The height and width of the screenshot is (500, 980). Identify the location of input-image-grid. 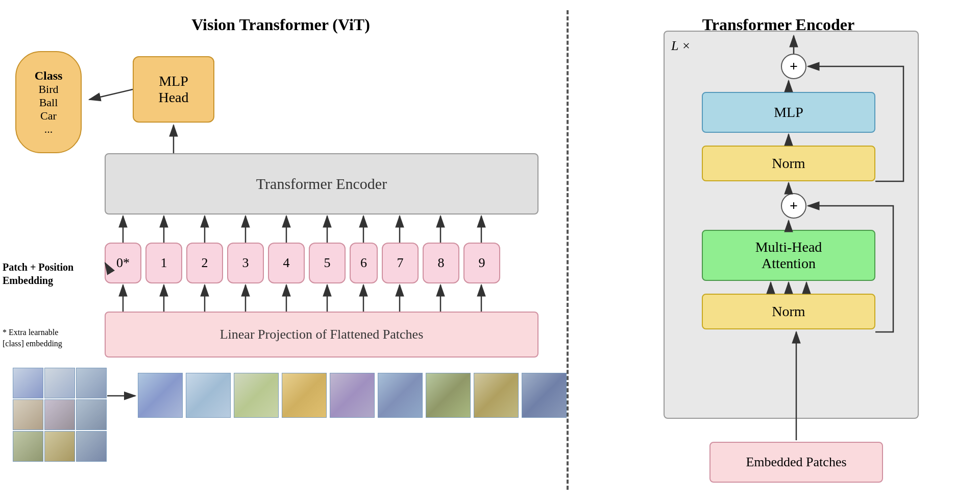
(60, 415).